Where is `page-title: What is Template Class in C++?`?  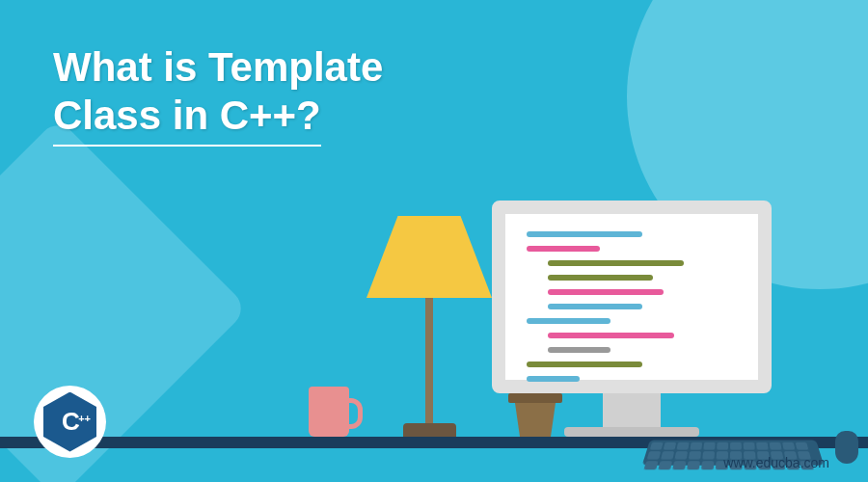 page-title: What is Template Class in C++? is located at coordinates (218, 94).